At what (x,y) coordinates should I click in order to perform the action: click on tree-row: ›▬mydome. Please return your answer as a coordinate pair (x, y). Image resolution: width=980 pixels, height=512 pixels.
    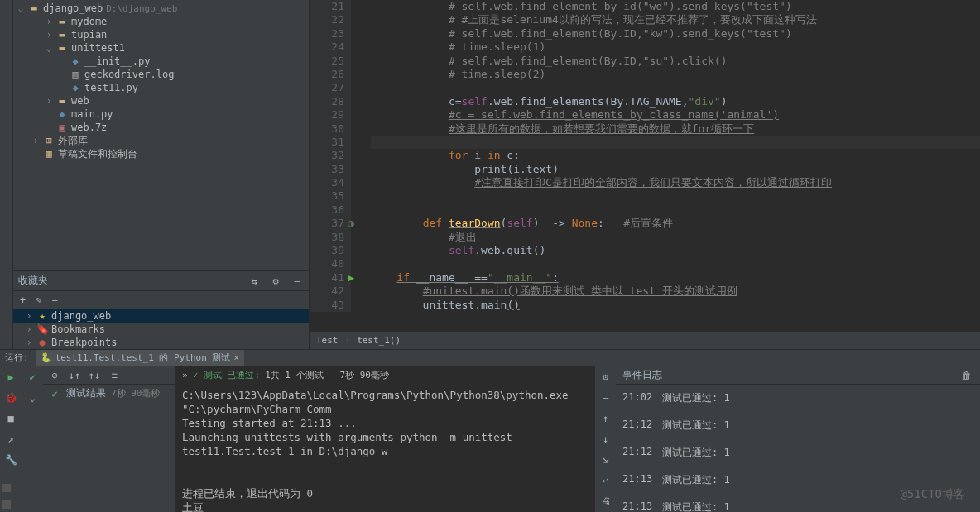
    Looking at the image, I should click on (161, 22).